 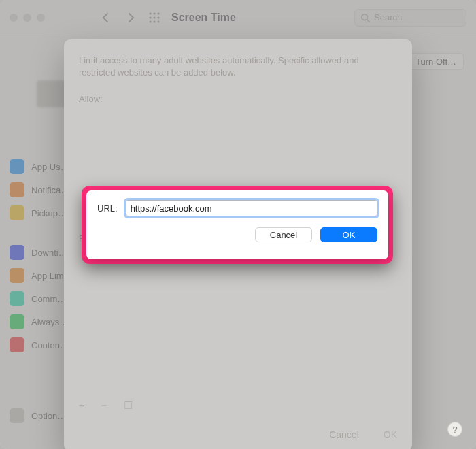 What do you see at coordinates (237, 224) in the screenshot?
I see `annotation-highlight: URL: Cancel OK` at bounding box center [237, 224].